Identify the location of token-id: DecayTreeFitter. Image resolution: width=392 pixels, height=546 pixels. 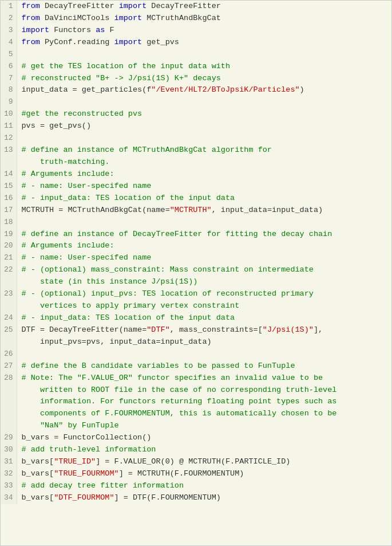
(80, 6).